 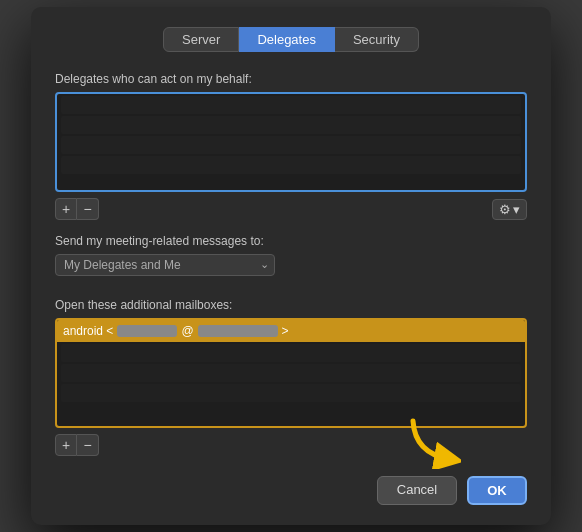 I want to click on tab-security: Security, so click(x=377, y=40).